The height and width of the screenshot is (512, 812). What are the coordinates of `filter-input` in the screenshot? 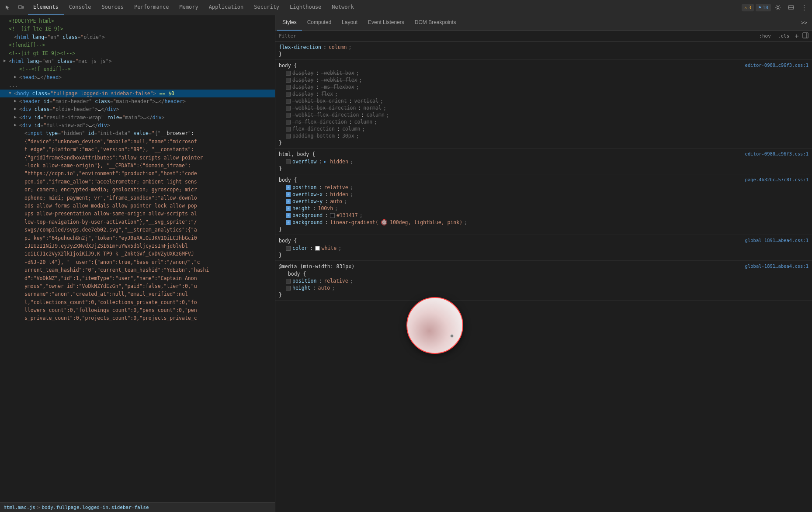 It's located at (517, 36).